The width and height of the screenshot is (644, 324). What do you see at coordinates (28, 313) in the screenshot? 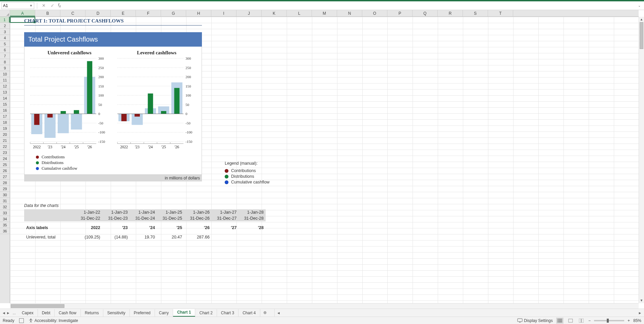
I see `sheet-tab: Capex` at bounding box center [28, 313].